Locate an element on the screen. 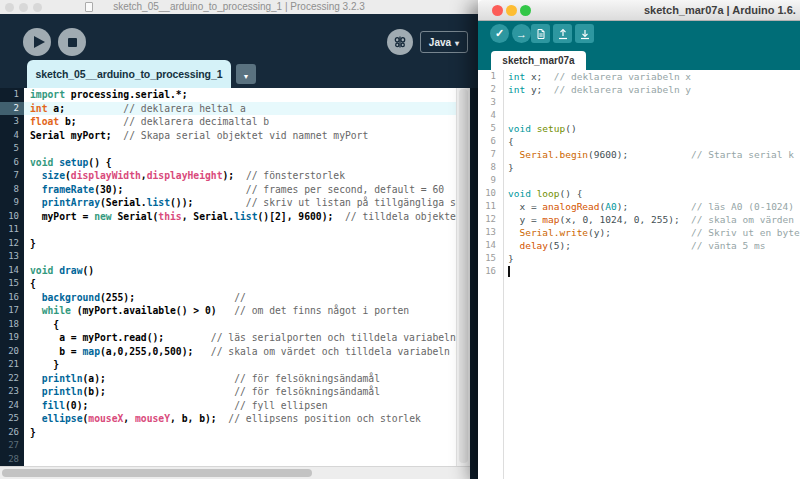 The image size is (800, 479). code-text: void setup() { is located at coordinates (240, 163).